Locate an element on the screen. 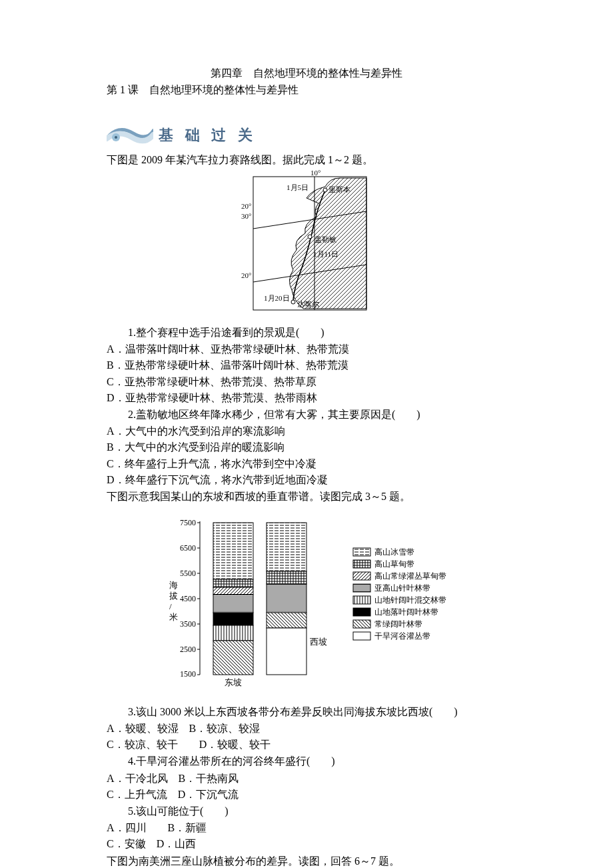 The width and height of the screenshot is (613, 868). badge-label: 基 础 过 关 is located at coordinates (208, 135).